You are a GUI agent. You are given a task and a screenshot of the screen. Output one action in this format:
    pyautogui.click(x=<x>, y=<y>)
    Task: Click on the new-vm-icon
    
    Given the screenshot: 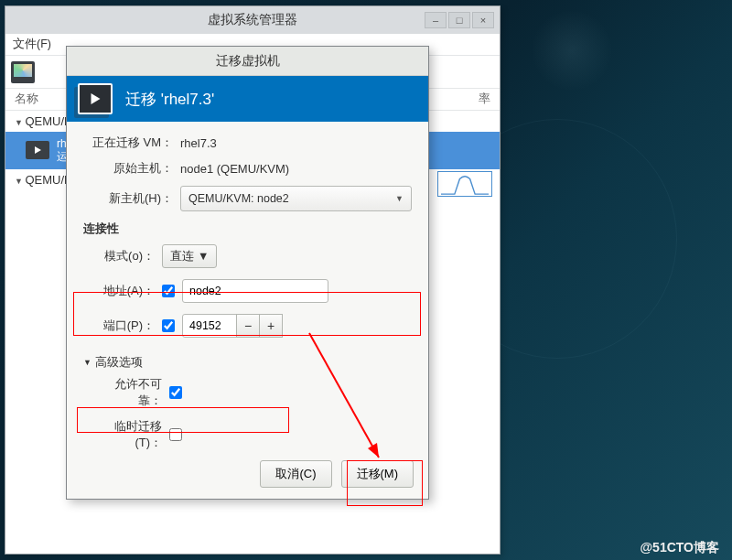 What is the action you would take?
    pyautogui.click(x=23, y=72)
    